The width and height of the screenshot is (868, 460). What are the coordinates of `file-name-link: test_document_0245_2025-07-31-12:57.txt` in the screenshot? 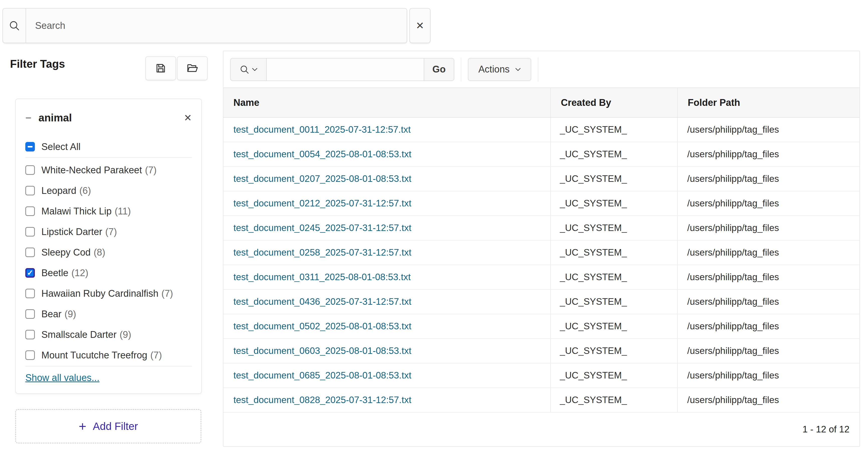 It's located at (322, 228).